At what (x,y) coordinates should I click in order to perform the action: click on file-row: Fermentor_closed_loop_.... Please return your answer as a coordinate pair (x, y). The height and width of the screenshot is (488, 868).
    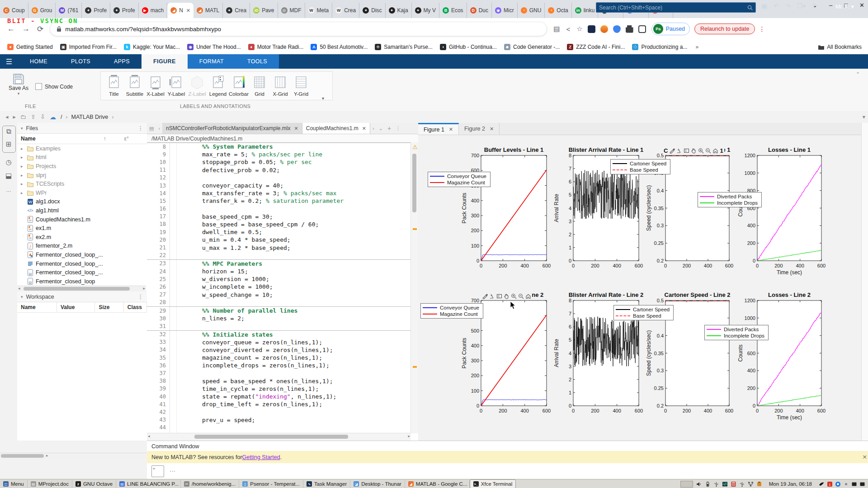
    Looking at the image, I should click on (82, 272).